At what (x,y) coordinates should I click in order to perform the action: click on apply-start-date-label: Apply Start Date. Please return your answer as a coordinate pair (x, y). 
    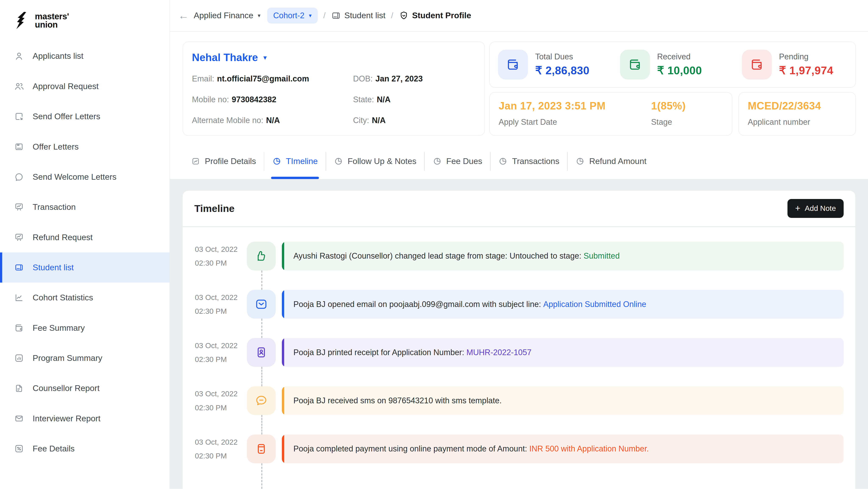
    Looking at the image, I should click on (575, 122).